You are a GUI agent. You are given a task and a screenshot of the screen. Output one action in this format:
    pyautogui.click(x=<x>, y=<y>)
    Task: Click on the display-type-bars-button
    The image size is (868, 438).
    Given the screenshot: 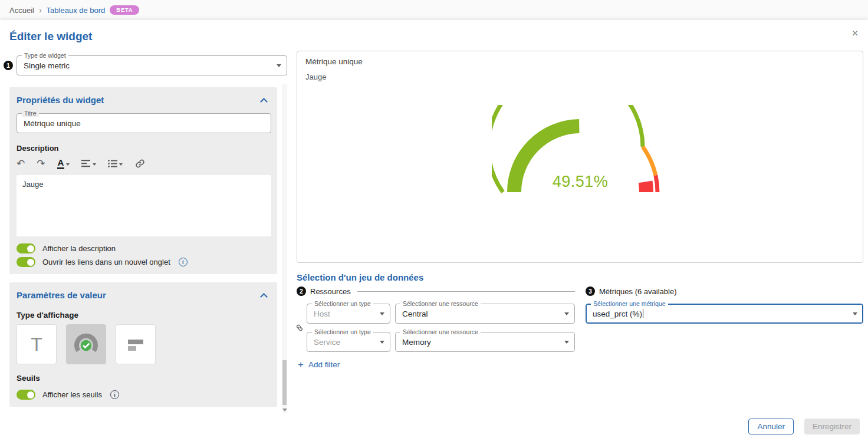 What is the action you would take?
    pyautogui.click(x=136, y=344)
    